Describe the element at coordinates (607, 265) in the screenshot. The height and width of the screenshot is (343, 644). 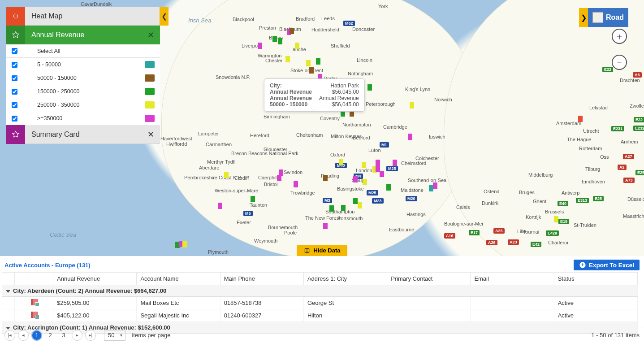
I see `export-excel-button: Export To Excel` at that location.